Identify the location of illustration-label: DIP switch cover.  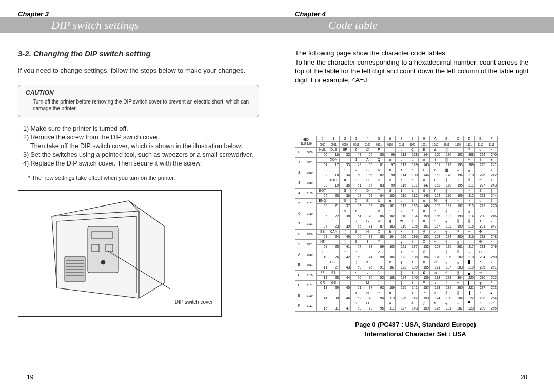
(194, 302).